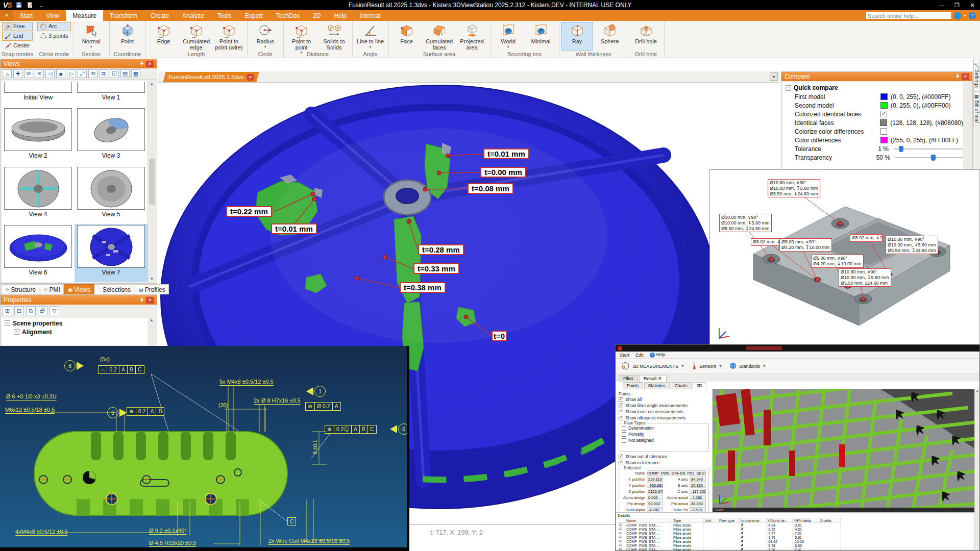 Image resolution: width=980 pixels, height=551 pixels. Describe the element at coordinates (845, 259) in the screenshot. I see `drill-hole-inset-window: Ø10.80 mm, ∨90°Ø10.00 mm, ↧5.80 mmØ5.50 …` at that location.